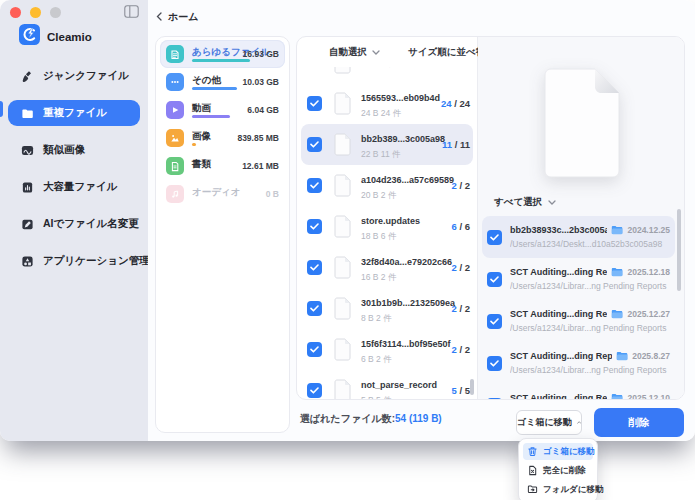 This screenshot has height=500, width=695. What do you see at coordinates (532, 490) in the screenshot?
I see `folder-move-icon` at bounding box center [532, 490].